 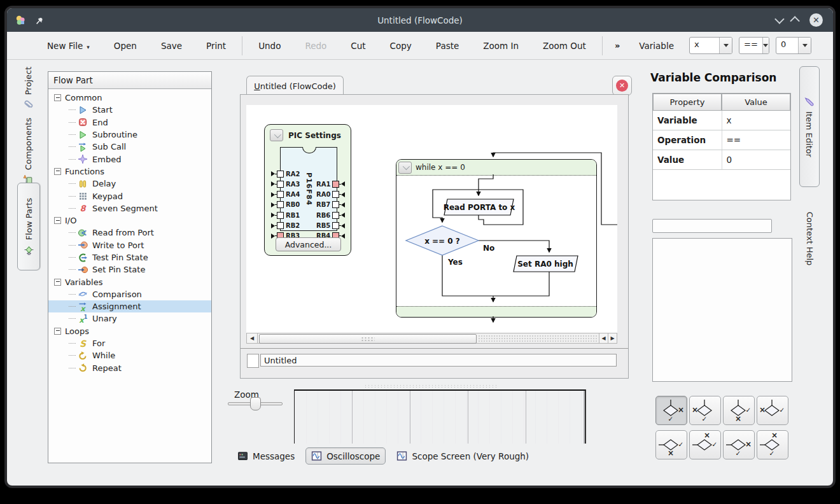 What do you see at coordinates (358, 46) in the screenshot?
I see `cut-button: Cut` at bounding box center [358, 46].